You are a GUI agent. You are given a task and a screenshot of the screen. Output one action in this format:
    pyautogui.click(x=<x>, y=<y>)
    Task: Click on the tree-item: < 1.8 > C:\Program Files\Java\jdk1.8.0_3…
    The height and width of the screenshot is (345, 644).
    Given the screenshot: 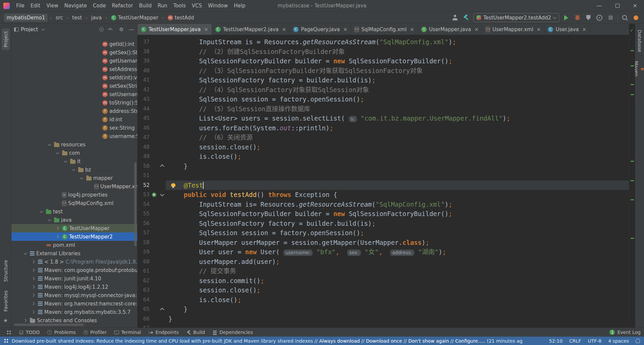 What is the action you would take?
    pyautogui.click(x=74, y=262)
    